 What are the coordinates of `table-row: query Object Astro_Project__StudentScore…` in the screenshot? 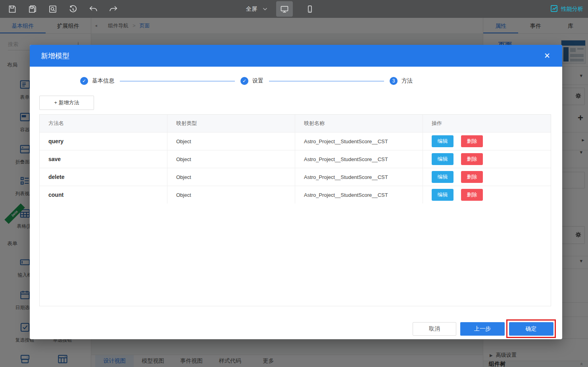 It's located at (295, 141).